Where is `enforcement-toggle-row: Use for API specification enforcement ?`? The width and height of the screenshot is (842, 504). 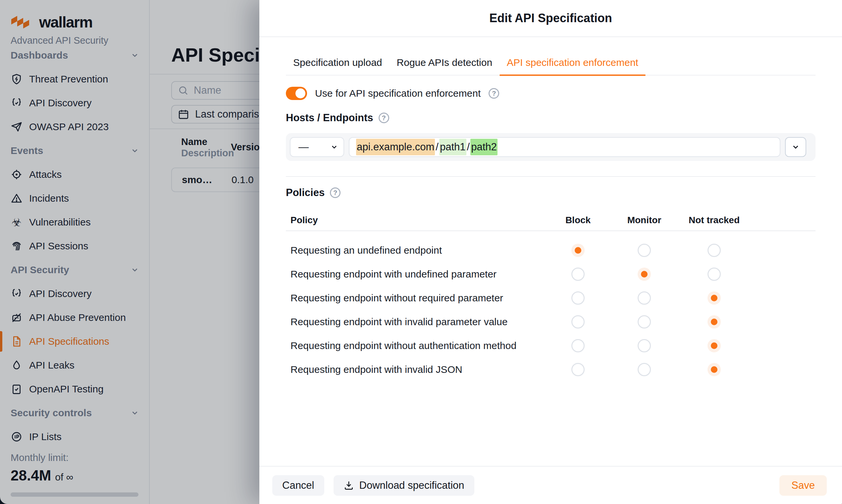
enforcement-toggle-row: Use for API specification enforcement ? is located at coordinates (551, 93).